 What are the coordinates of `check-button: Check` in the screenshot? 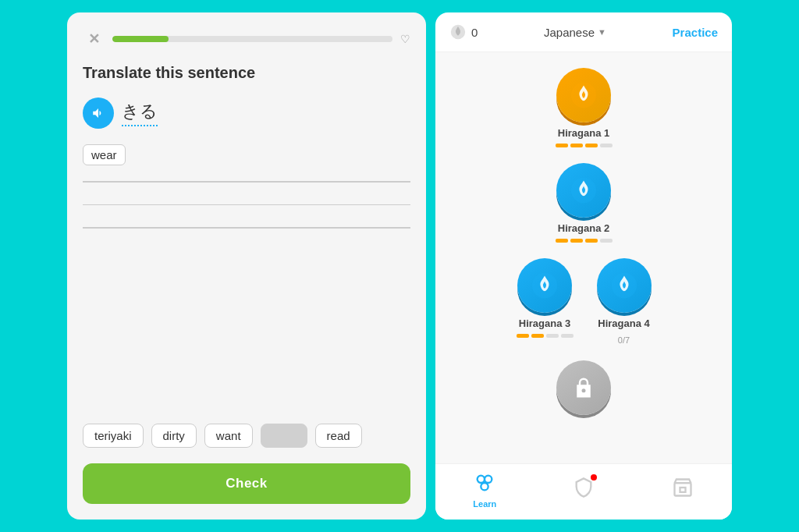 It's located at (247, 484).